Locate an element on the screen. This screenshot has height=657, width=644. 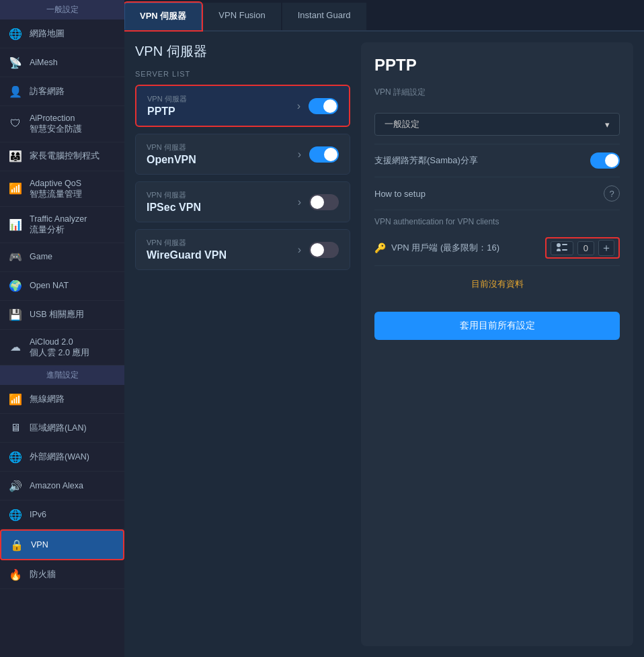
sidebar-item-lan: 🖥 區域網路(LAN) is located at coordinates (62, 429).